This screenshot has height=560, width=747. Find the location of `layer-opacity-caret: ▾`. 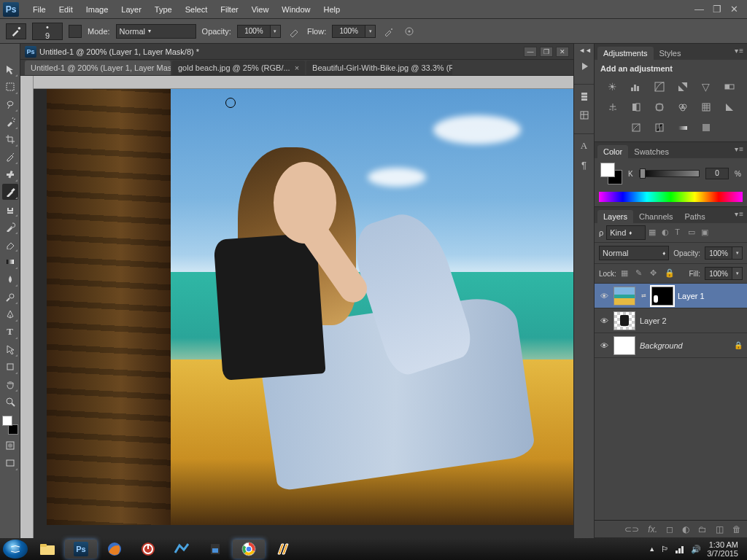

layer-opacity-caret: ▾ is located at coordinates (738, 253).